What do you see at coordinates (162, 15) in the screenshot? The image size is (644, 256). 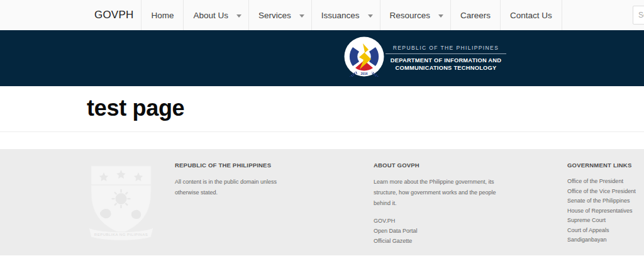 I see `nav-item-home: Home` at bounding box center [162, 15].